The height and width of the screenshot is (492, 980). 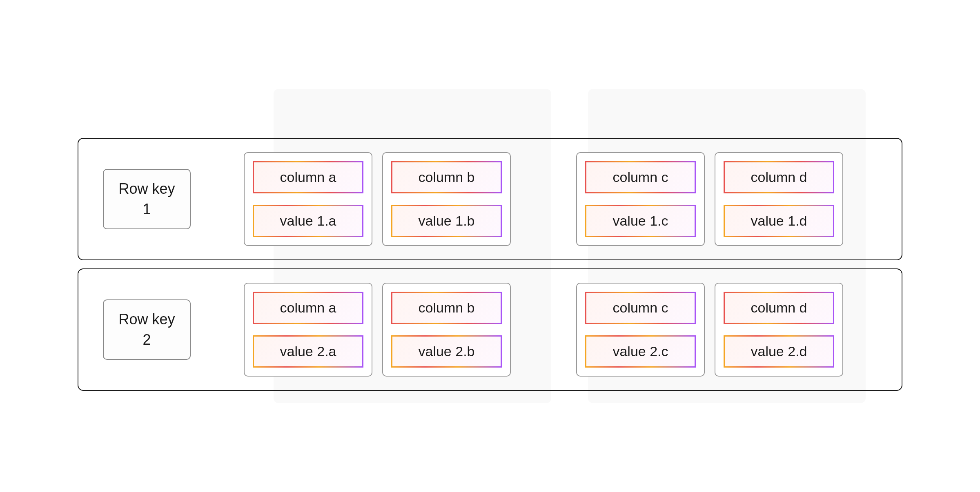 I want to click on cell-value: value 1.d, so click(x=779, y=221).